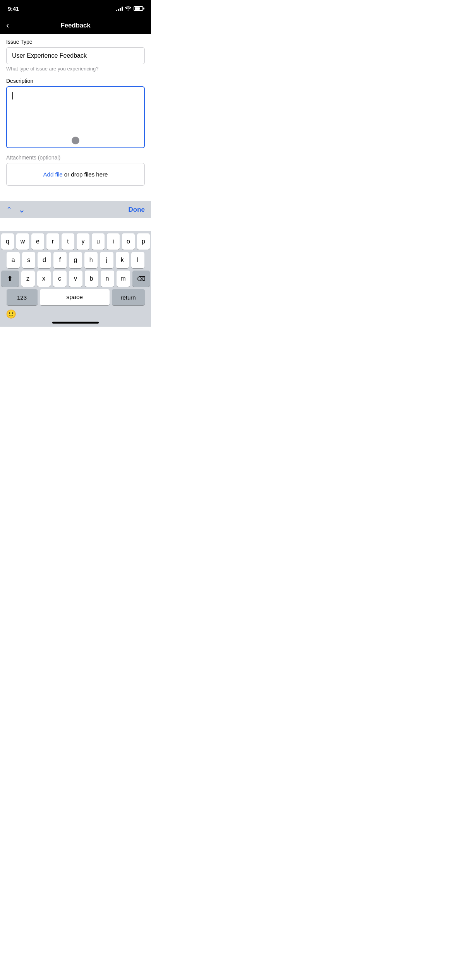 The image size is (453, 980). I want to click on battery-icon, so click(139, 9).